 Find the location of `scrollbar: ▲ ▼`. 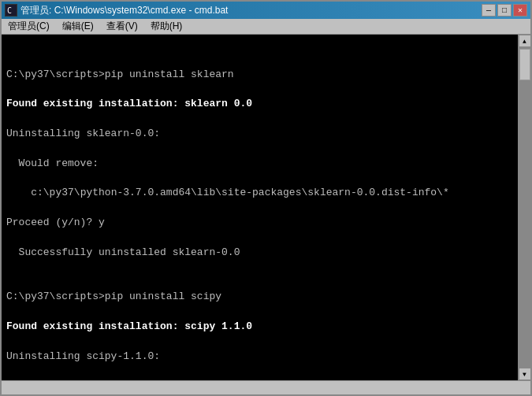

scrollbar: ▲ ▼ is located at coordinates (524, 208).